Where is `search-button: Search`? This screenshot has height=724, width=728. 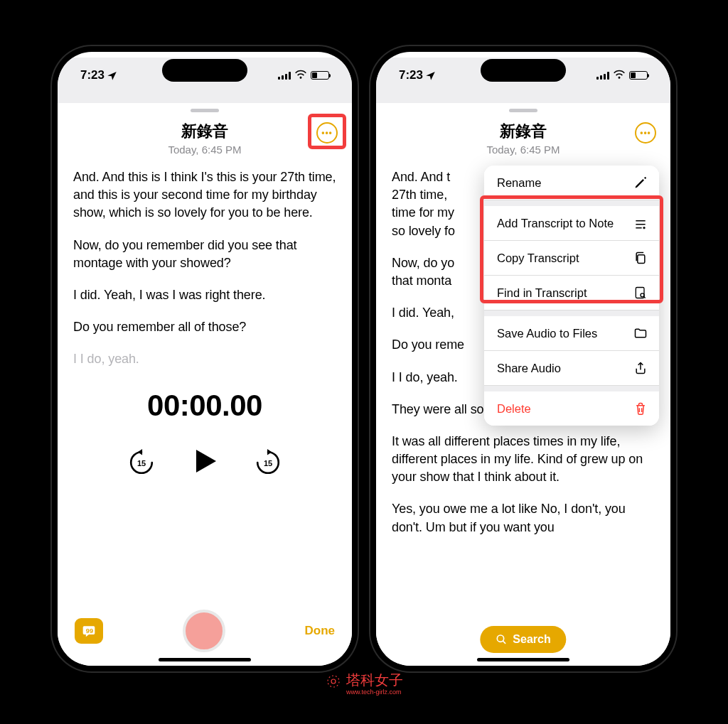 search-button: Search is located at coordinates (523, 639).